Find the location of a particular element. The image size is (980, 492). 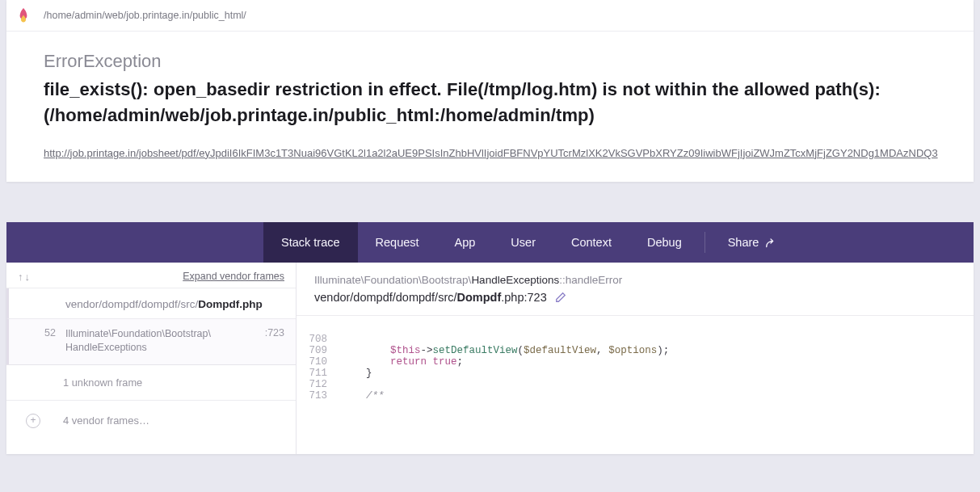

nav-share: Share is located at coordinates (753, 242).